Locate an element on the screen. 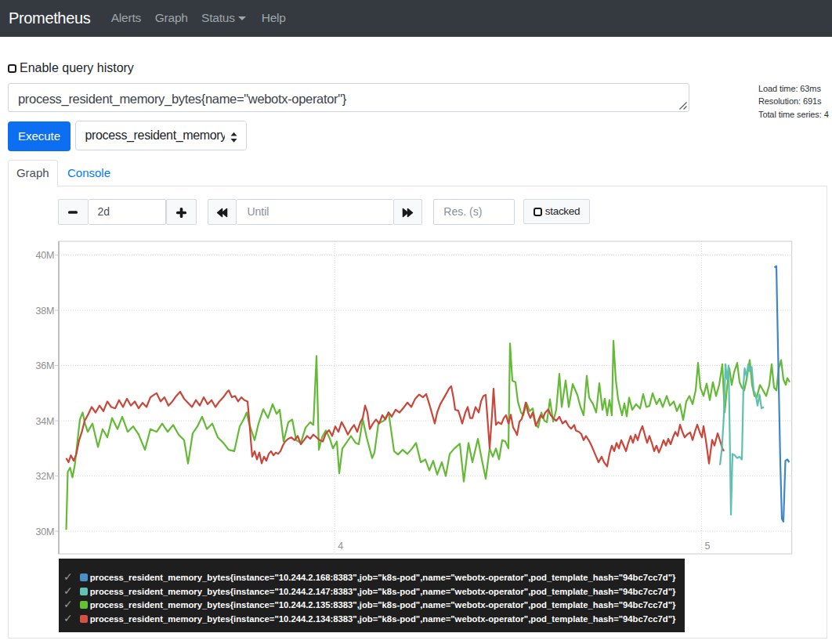 The image size is (832, 644). svg-text: 5 is located at coordinates (708, 546).